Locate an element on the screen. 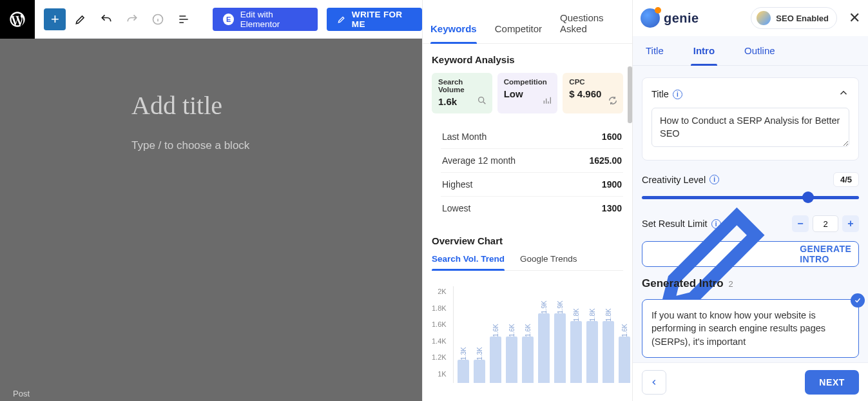 This screenshot has width=868, height=401. info-icon: i is located at coordinates (678, 94).